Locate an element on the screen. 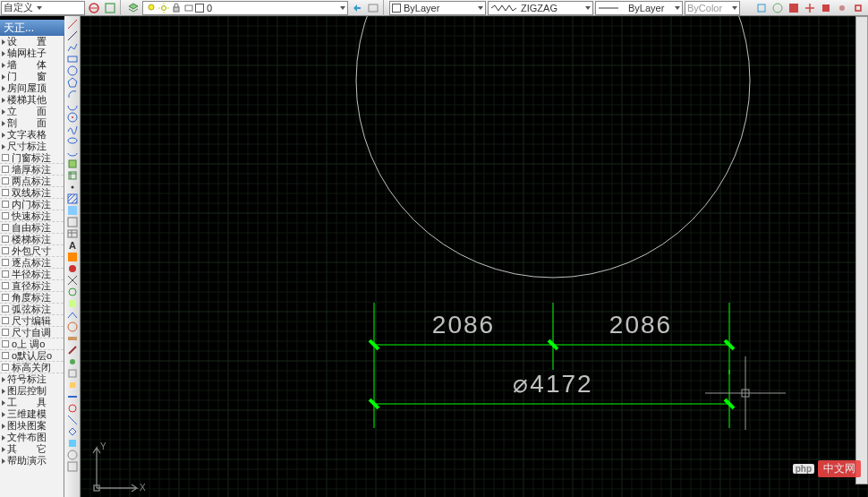  tool-t25-icon is located at coordinates (72, 315).